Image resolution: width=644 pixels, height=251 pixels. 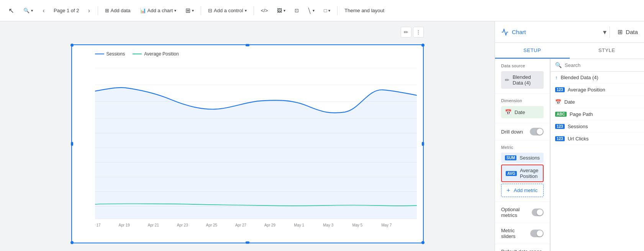 I want to click on data-panel-tab: ⊞ Data, so click(x=625, y=32).